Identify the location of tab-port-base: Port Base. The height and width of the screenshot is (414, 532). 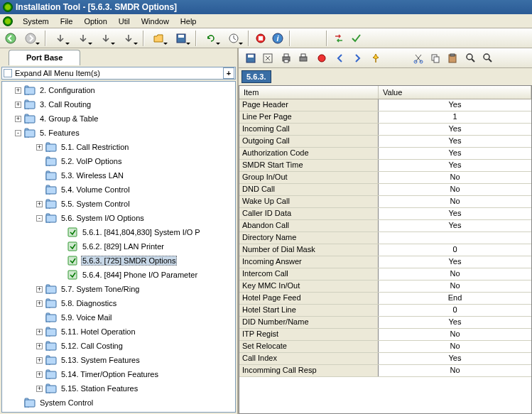
(44, 58).